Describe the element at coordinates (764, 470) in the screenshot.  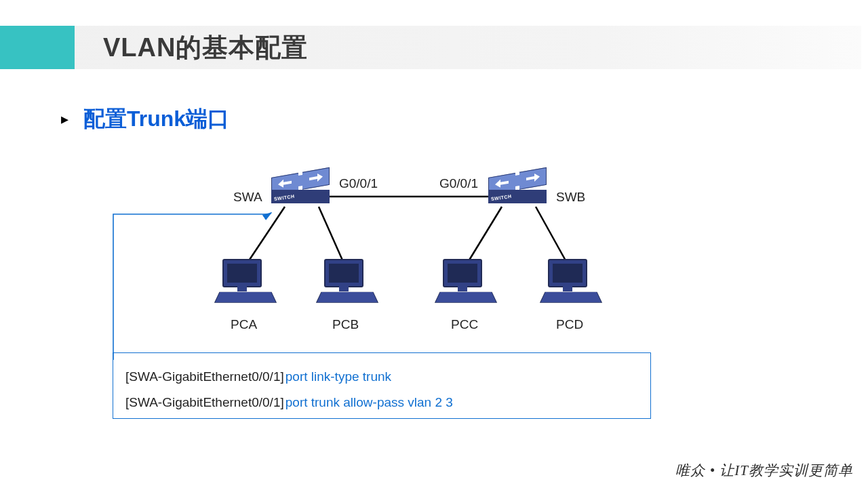
I see `footer-slogan: 唯众 • 让IT教学实训更简单` at that location.